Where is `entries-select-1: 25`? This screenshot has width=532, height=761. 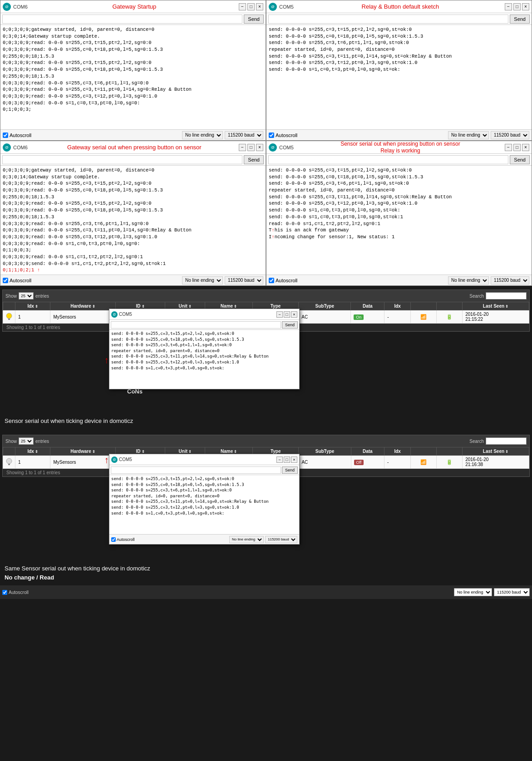 entries-select-1: 25 is located at coordinates (26, 296).